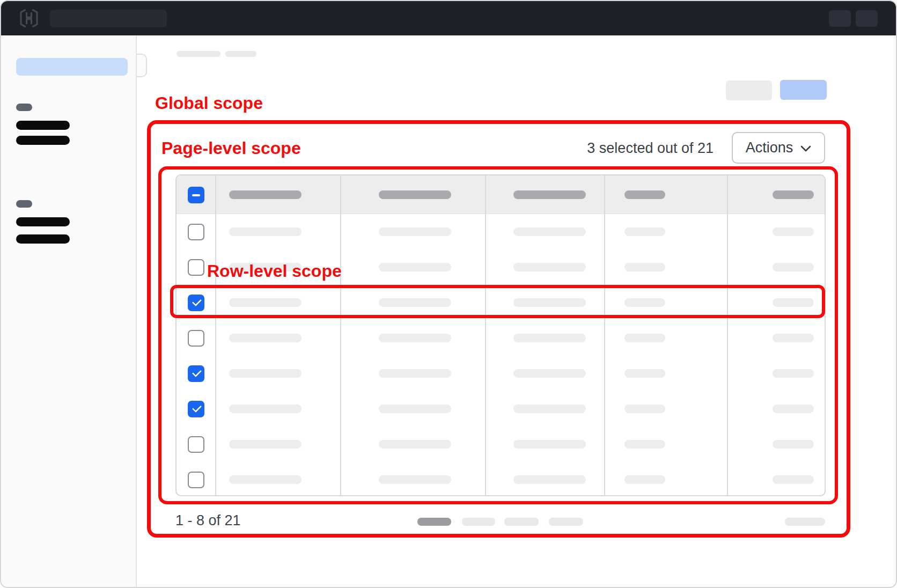  What do you see at coordinates (69, 312) in the screenshot?
I see `sidebar` at bounding box center [69, 312].